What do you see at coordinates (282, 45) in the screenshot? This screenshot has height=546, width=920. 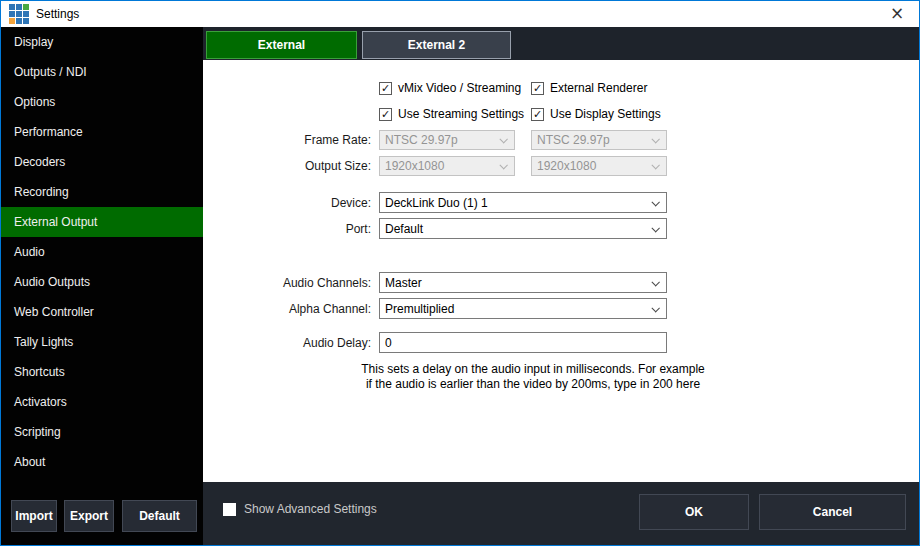 I see `tab-external: External` at bounding box center [282, 45].